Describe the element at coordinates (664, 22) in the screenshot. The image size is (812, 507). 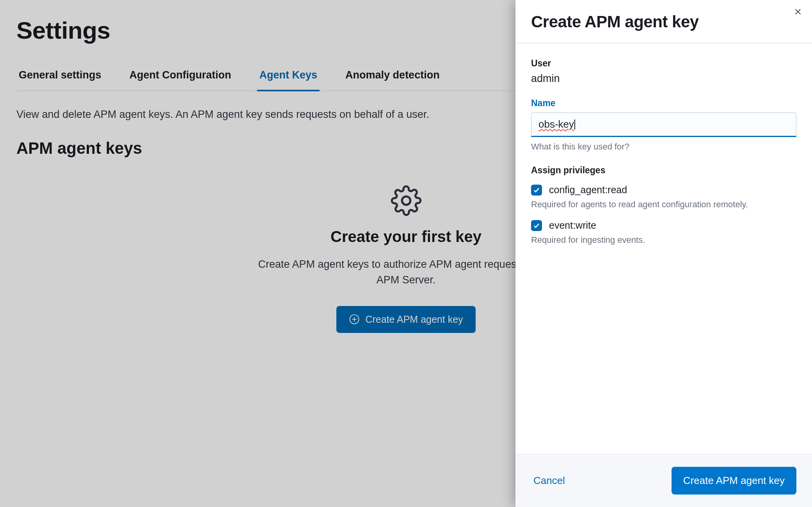
I see `flyout-title: Create APM agent key` at that location.